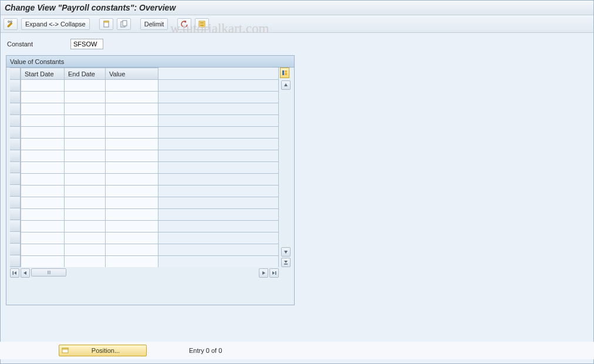  I want to click on scroll-last-button, so click(274, 273).